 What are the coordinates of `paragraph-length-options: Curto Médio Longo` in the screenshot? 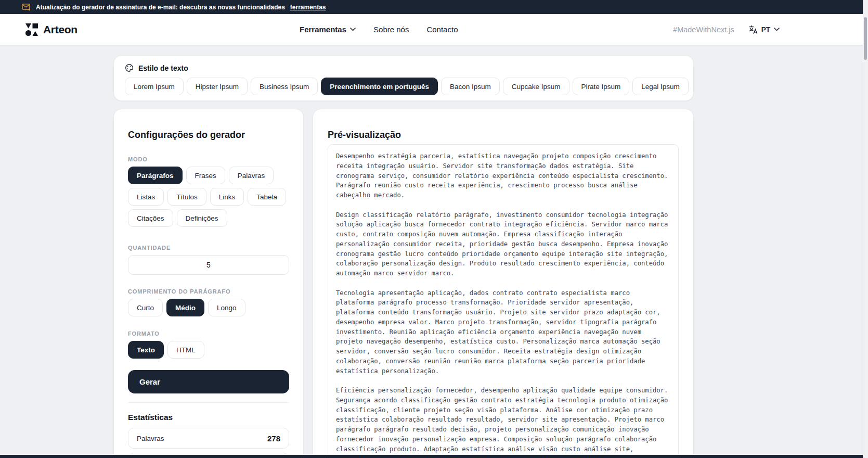 It's located at (209, 308).